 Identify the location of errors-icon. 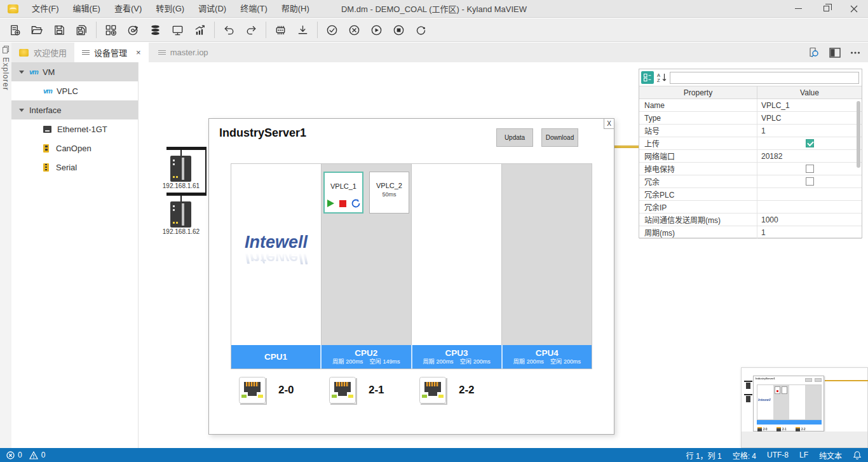
(10, 455).